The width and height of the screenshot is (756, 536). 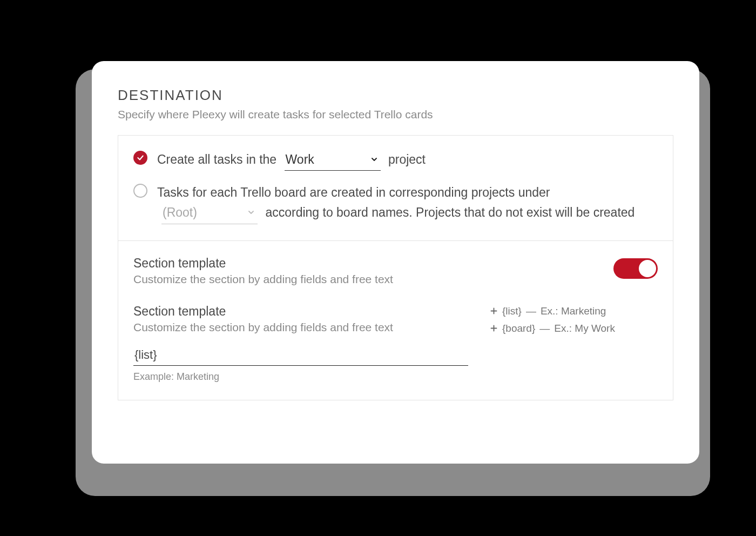 What do you see at coordinates (180, 213) in the screenshot?
I see `root-project-select-value: (Root)` at bounding box center [180, 213].